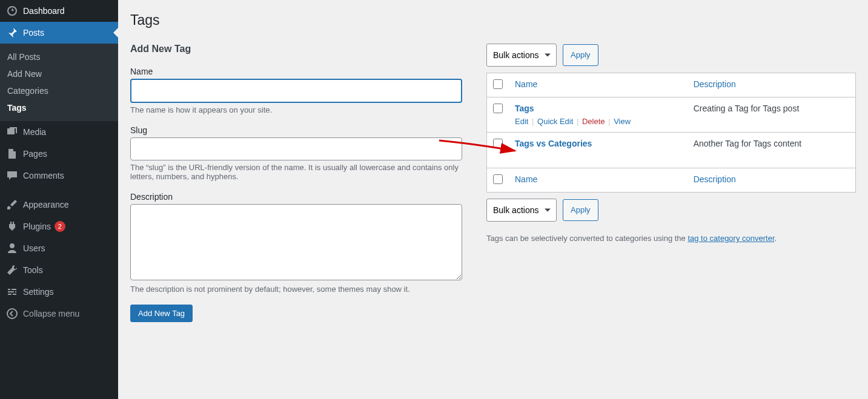 The image size is (868, 399). Describe the element at coordinates (12, 270) in the screenshot. I see `wrench-icon` at that location.